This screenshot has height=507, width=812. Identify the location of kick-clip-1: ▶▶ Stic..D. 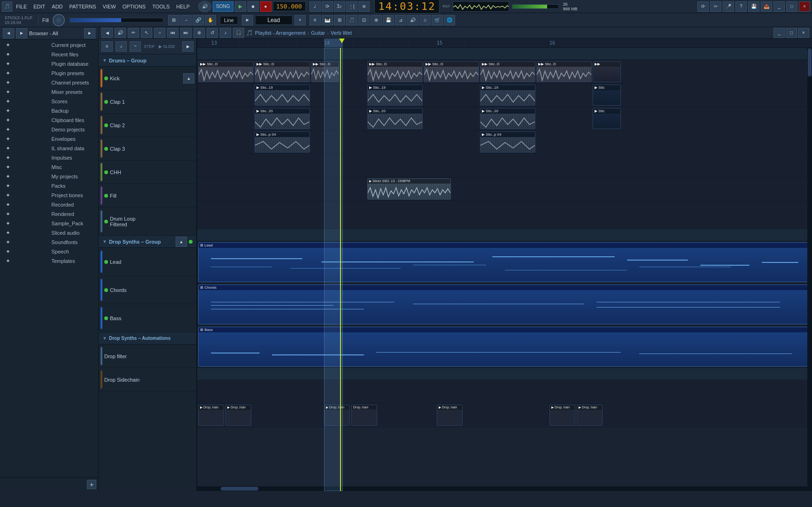
(226, 71).